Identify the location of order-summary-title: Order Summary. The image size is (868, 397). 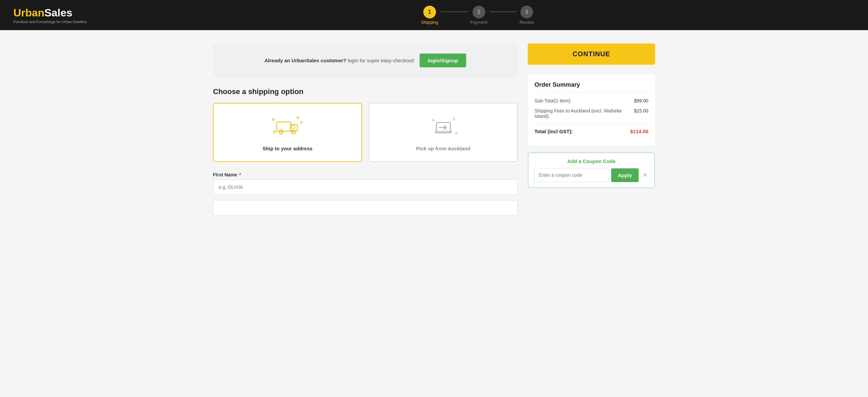
(591, 87).